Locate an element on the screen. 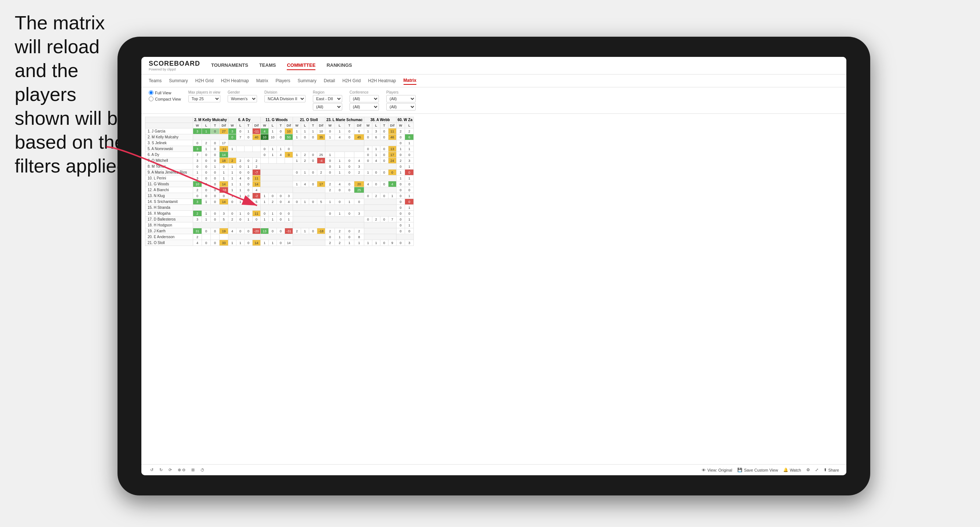  cell: -18 is located at coordinates (321, 231).